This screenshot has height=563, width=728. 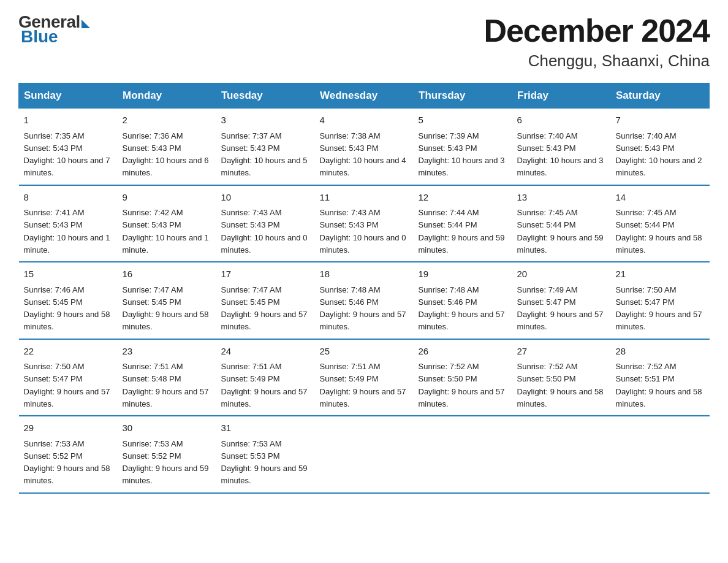 I want to click on day-number: 31, so click(x=266, y=428).